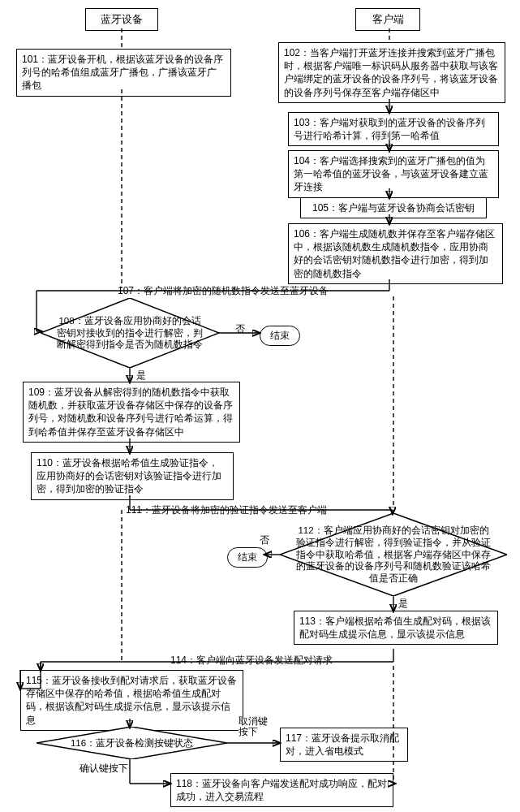  What do you see at coordinates (281, 790) in the screenshot?
I see `step-118-text: 118：蓝牙设备向客户端发送配对成功响应，配对成功，进入交易流程` at bounding box center [281, 790].